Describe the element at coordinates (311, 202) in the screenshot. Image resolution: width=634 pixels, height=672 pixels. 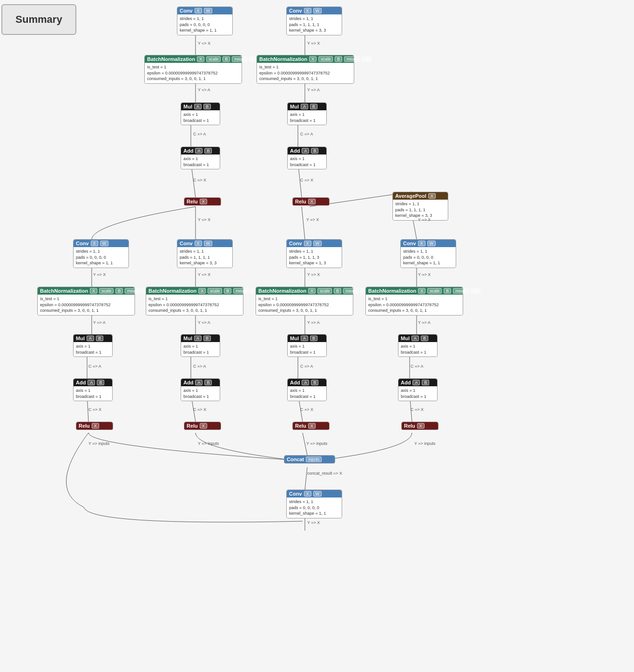
I see `relu2-header: Relu X` at that location.